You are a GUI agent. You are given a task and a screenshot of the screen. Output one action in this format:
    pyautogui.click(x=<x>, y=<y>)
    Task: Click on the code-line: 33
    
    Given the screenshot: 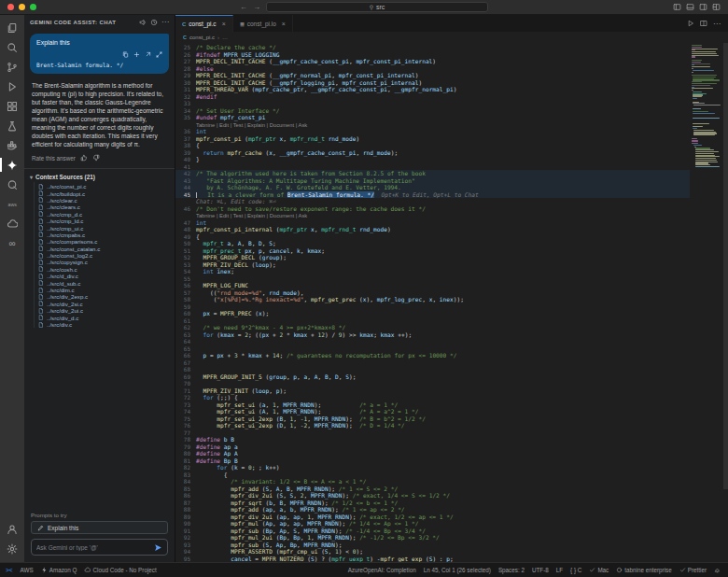 What is the action you would take?
    pyautogui.click(x=433, y=104)
    